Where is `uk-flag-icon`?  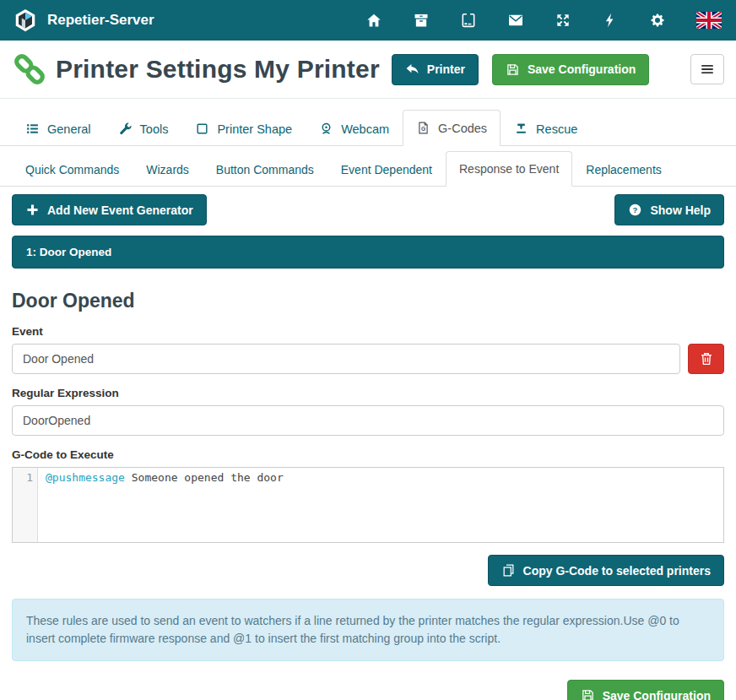 uk-flag-icon is located at coordinates (709, 20).